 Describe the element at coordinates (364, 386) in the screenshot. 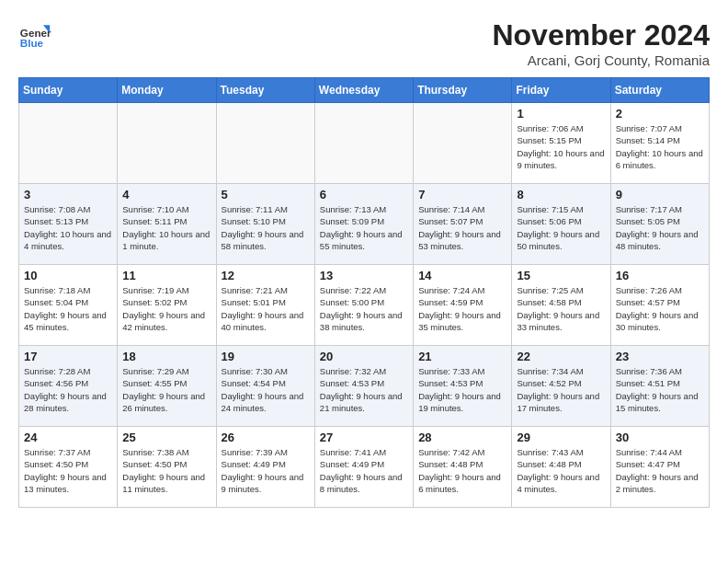

I see `calendar-week-row: 17Sunrise: 7:28 AM Sunset: 4:56 PM Dayli…` at that location.